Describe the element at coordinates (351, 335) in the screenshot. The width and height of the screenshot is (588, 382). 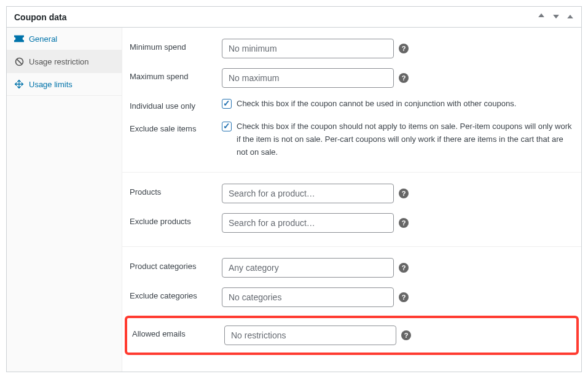
I see `row-allowed-emails: Allowed emails ?` at that location.